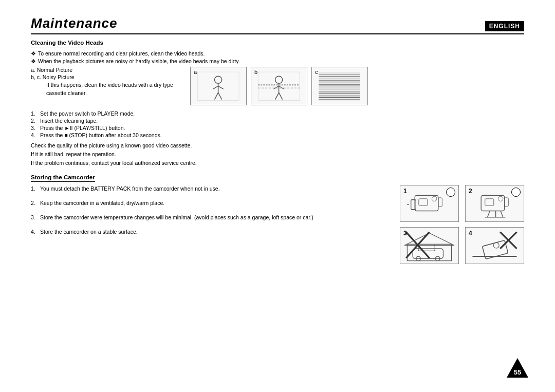 The image size is (555, 392). What do you see at coordinates (278, 154) in the screenshot?
I see `check-line-2: If it is still bad, repeat the operation…` at bounding box center [278, 154].